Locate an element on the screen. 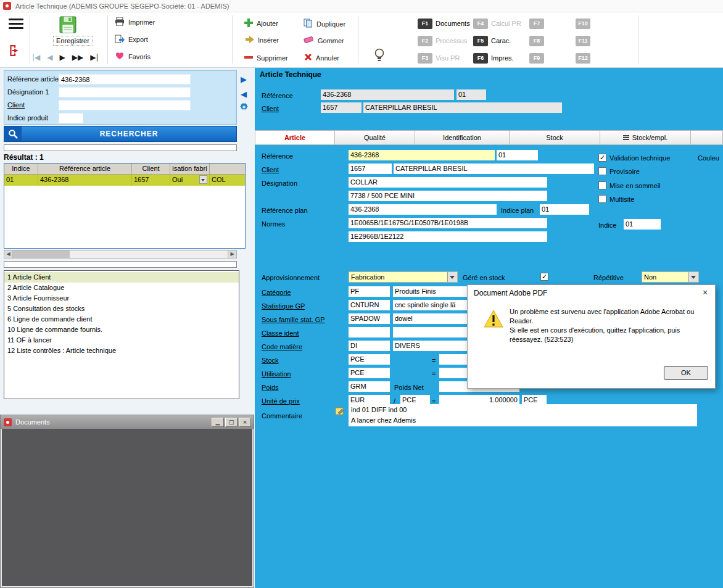 The height and width of the screenshot is (588, 723). form-designation2-field: 7738 / 500 PCE MINI is located at coordinates (448, 196).